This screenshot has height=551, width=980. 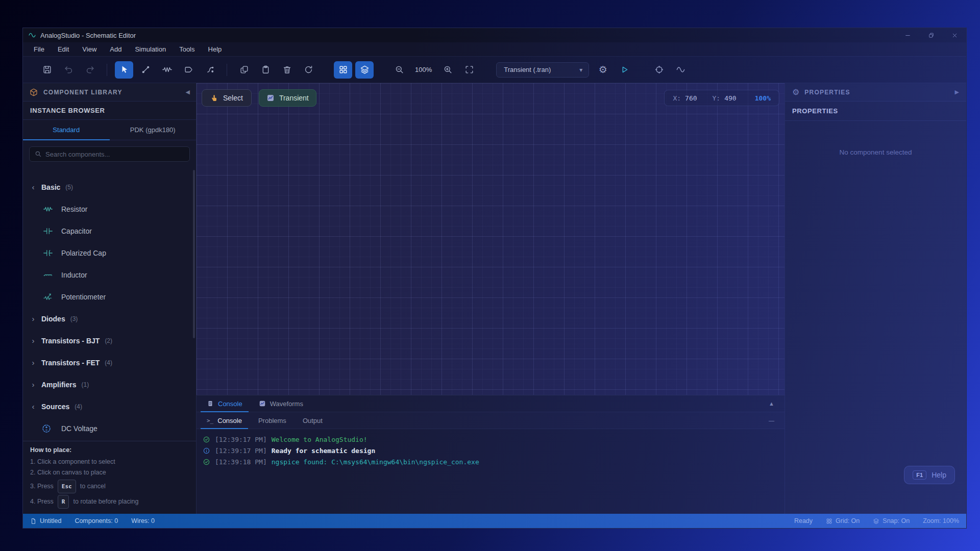 What do you see at coordinates (167, 69) in the screenshot?
I see `resistor-icon` at bounding box center [167, 69].